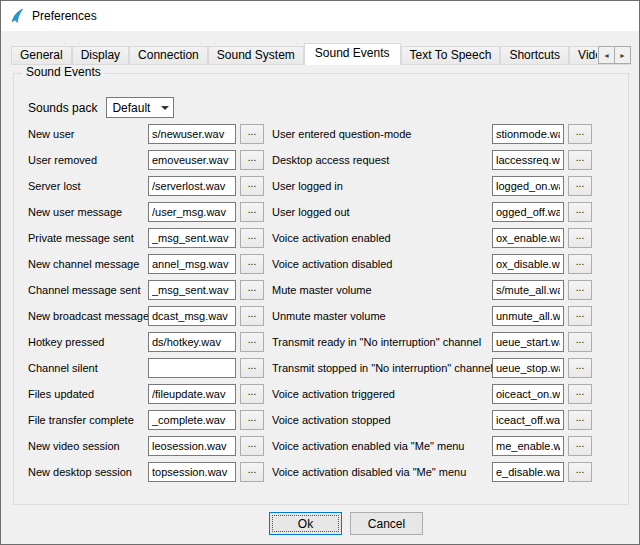 This screenshot has height=545, width=640. I want to click on sound-event-label: User entered question-mode, so click(382, 134).